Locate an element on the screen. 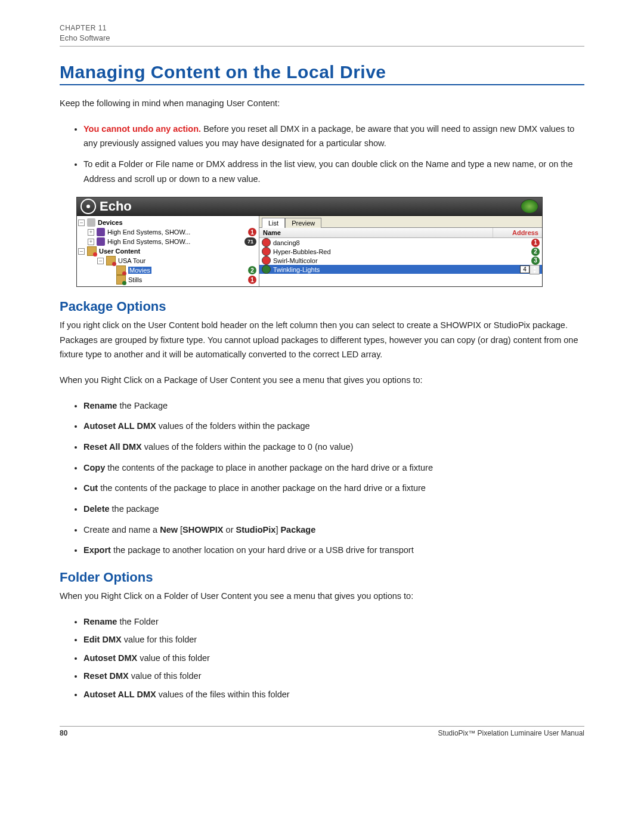 This screenshot has width=644, height=828. list-item: Rename the Package is located at coordinates (334, 406).